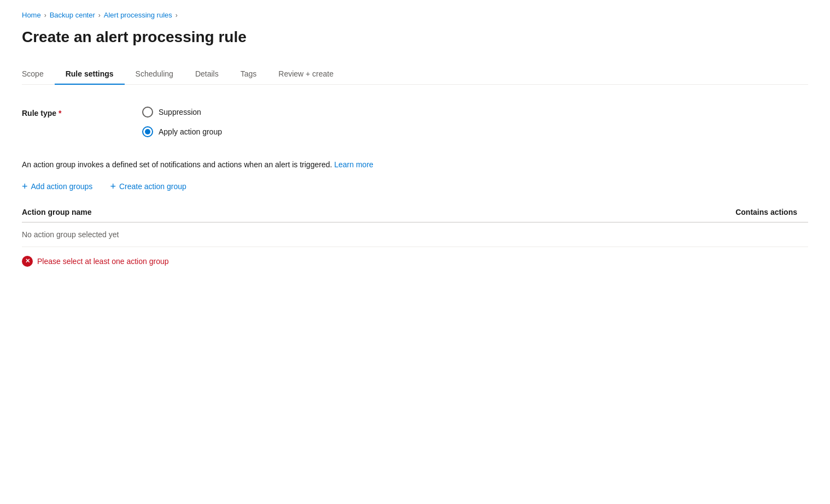  What do you see at coordinates (32, 15) in the screenshot?
I see `breadcrumb-home: Home` at bounding box center [32, 15].